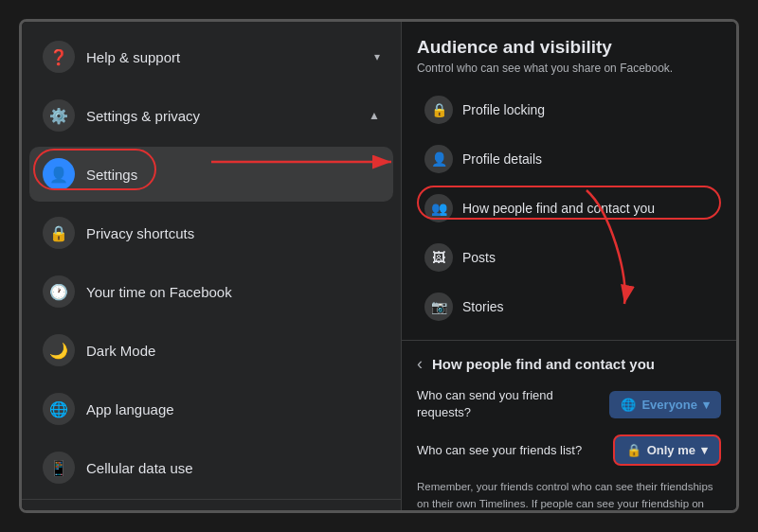 Image resolution: width=758 pixels, height=532 pixels. I want to click on watch-icon: ▶, so click(140, 511).